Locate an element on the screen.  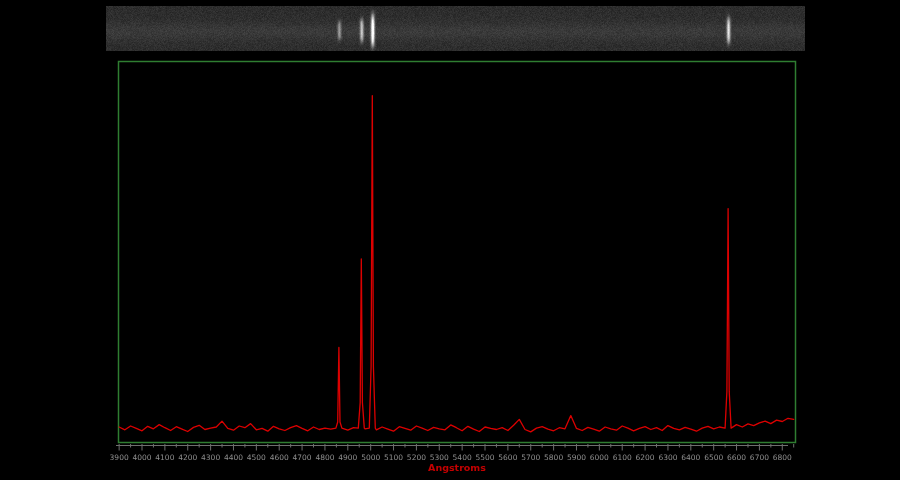
x-tick-label: 4600 is located at coordinates (280, 458).